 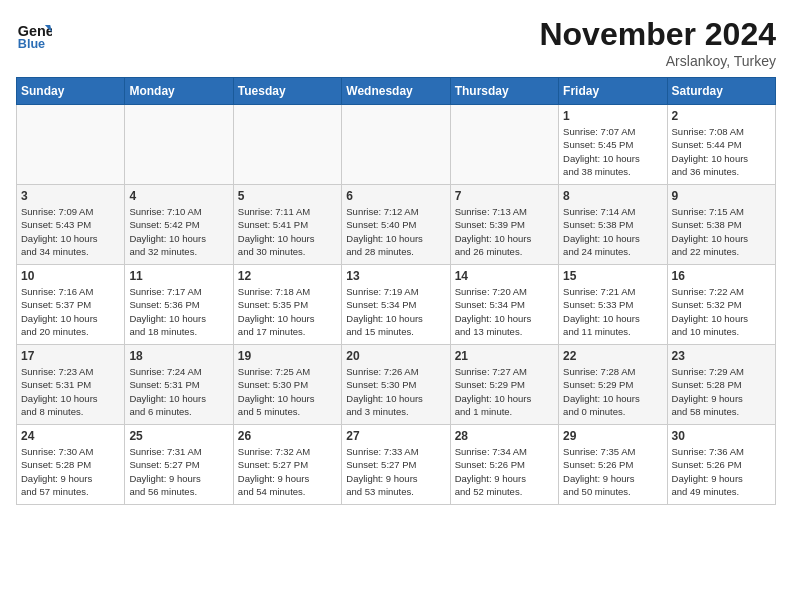 I want to click on day-info: Sunrise: 7:16 AMSunset: 5:37 PMDaylight:…, so click(x=70, y=312).